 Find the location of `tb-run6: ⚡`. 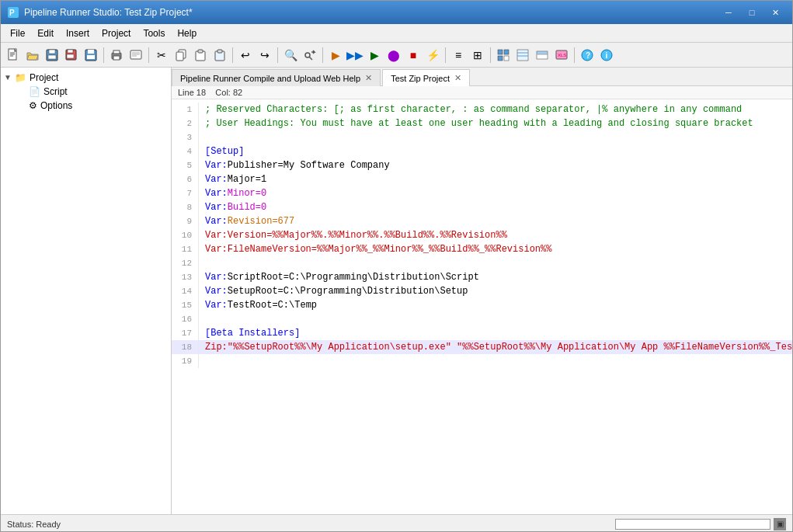

tb-run6: ⚡ is located at coordinates (433, 55).